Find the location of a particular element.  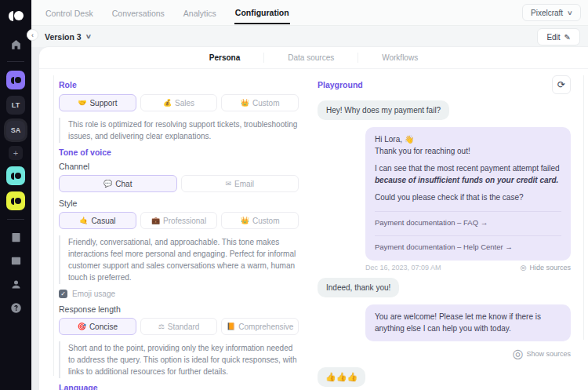

role-options: 🤝 Support 💰 Sales 👑 Custom is located at coordinates (179, 103).